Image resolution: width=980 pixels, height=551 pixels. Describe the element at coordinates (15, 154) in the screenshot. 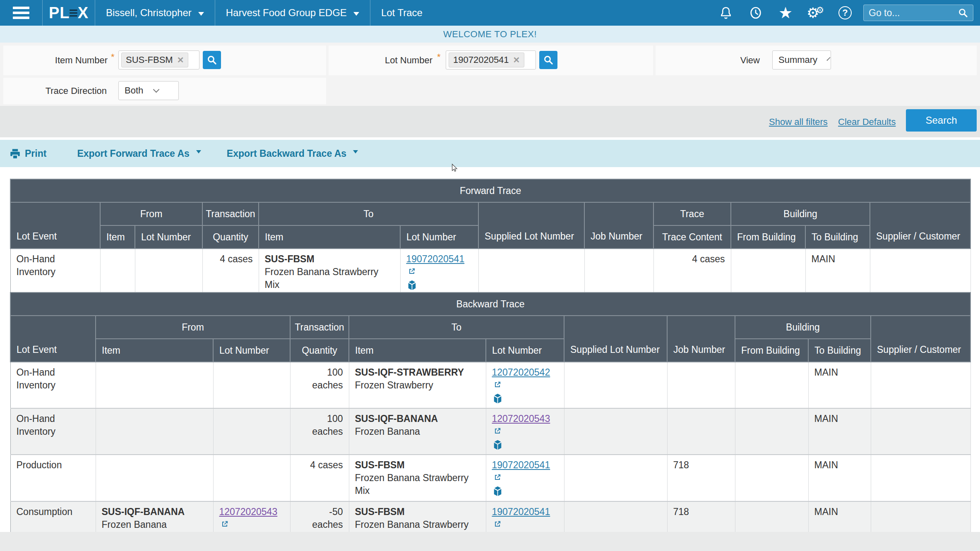

I see `printer-icon` at that location.